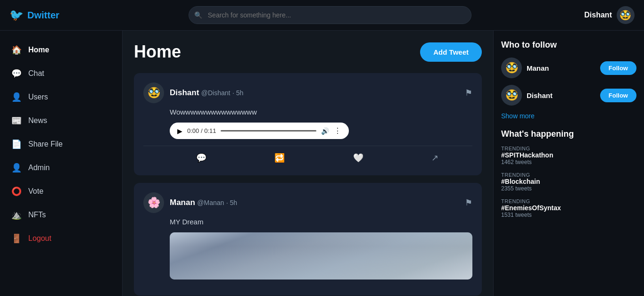  What do you see at coordinates (308, 52) in the screenshot?
I see `feed-header: Home Add Tweet` at bounding box center [308, 52].